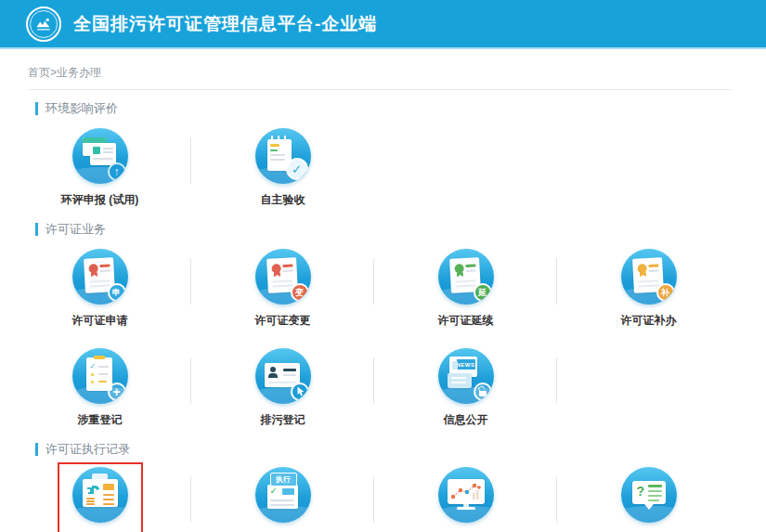 The image size is (766, 532). I want to click on execution-report-icon: 执行 ✓, so click(283, 495).